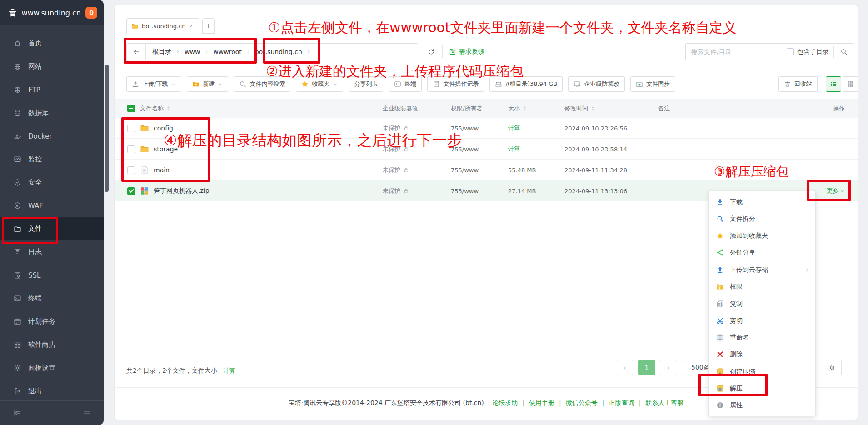 The image size is (868, 425). What do you see at coordinates (505, 403) in the screenshot?
I see `footer-link-论坛求助: 论坛求助` at bounding box center [505, 403].